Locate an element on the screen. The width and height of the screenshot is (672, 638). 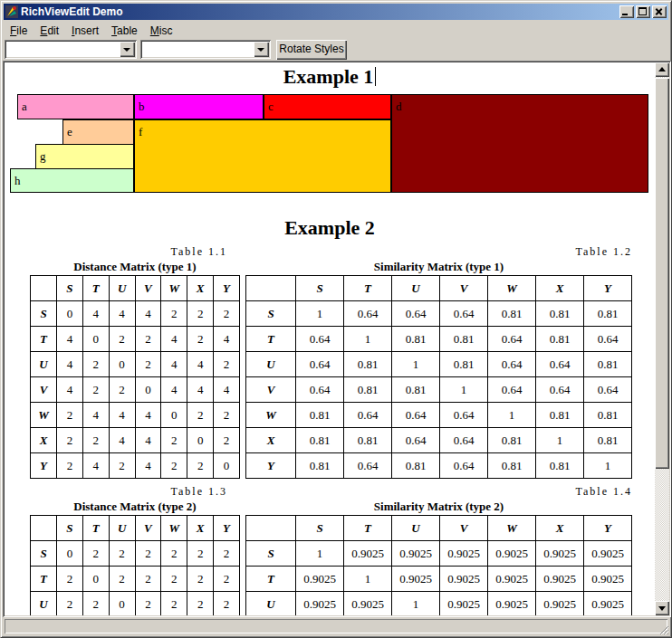
menu-misc: Misc is located at coordinates (161, 31).